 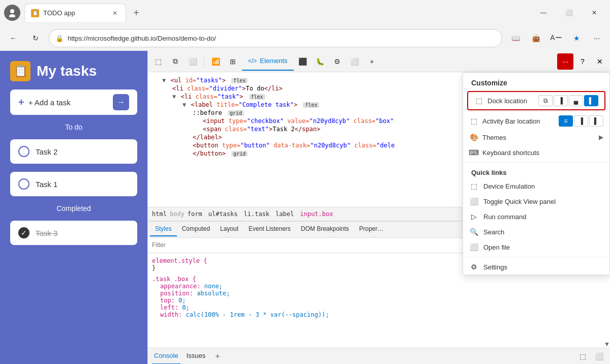 I want to click on dt-performance-icon: ⚙, so click(x=338, y=62).